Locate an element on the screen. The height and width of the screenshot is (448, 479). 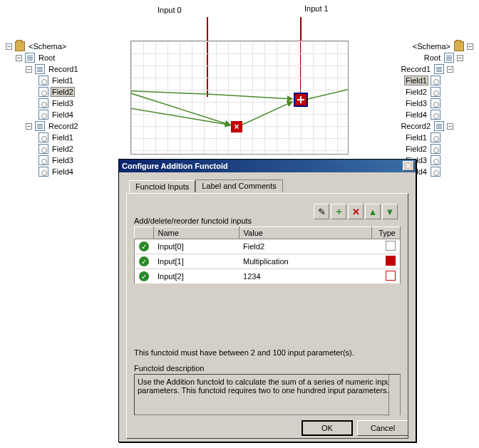
cancel-button: Cancel is located at coordinates (383, 428).